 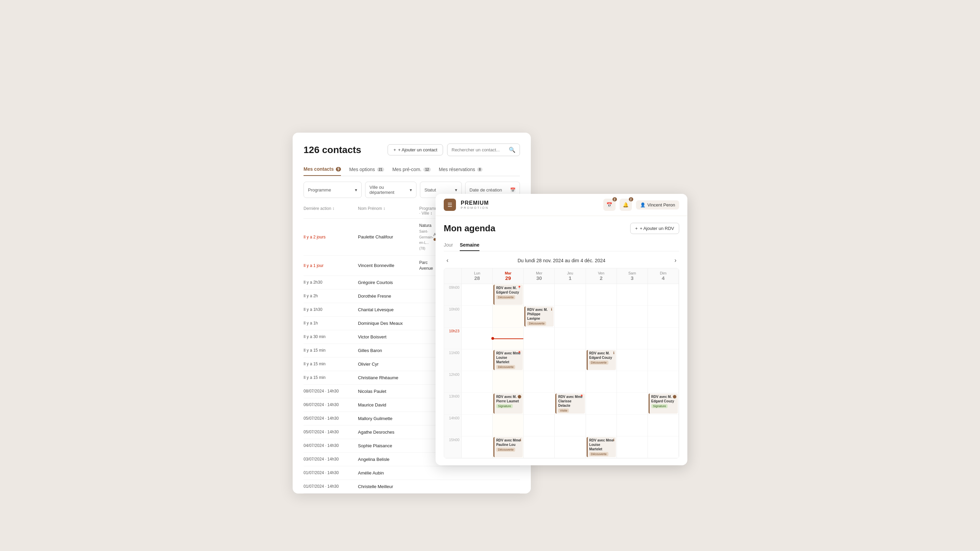 I want to click on day-header-4: Ven2, so click(x=601, y=276).